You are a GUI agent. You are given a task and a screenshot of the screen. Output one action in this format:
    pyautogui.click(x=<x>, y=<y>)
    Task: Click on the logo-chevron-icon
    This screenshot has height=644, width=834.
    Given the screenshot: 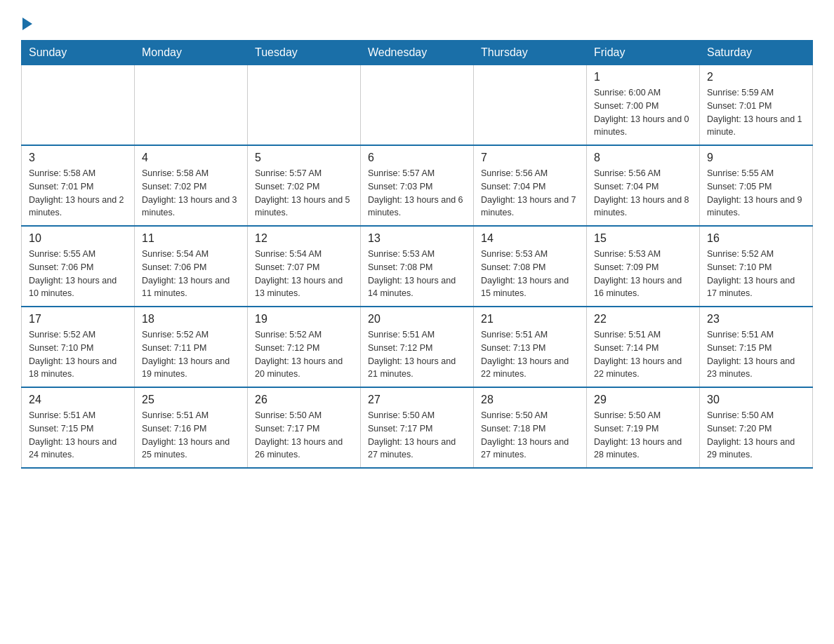 What is the action you would take?
    pyautogui.click(x=28, y=25)
    